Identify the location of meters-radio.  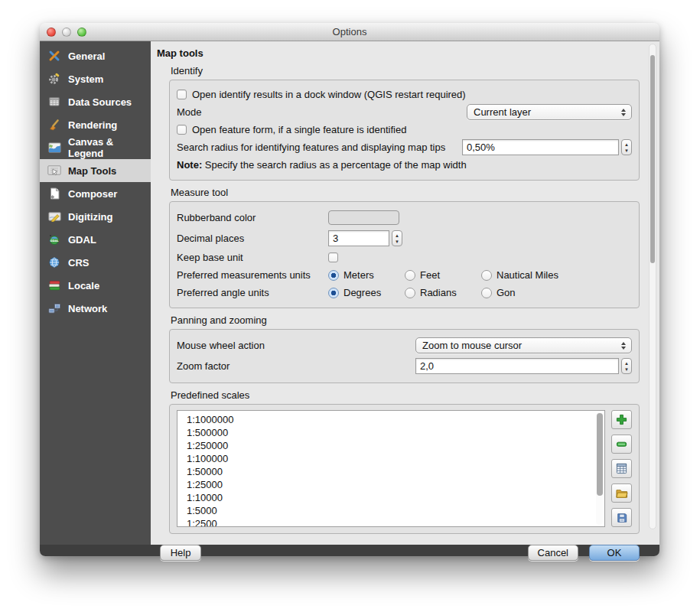
(334, 275).